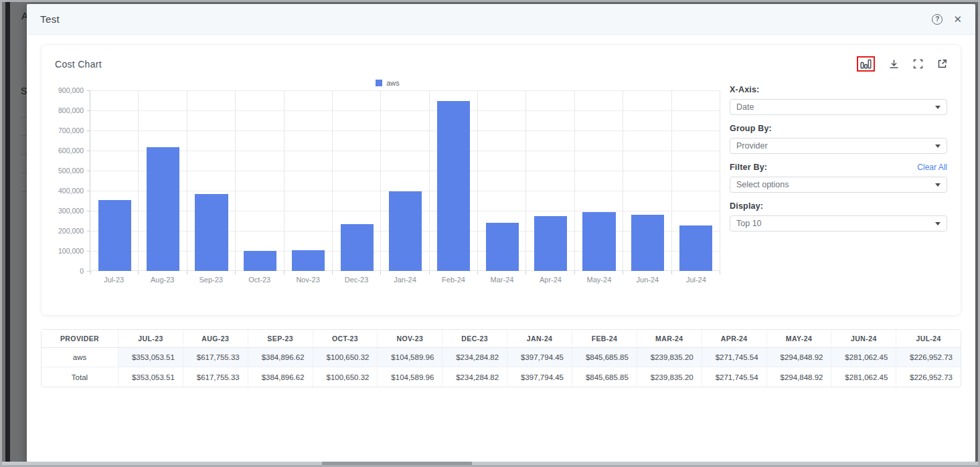  I want to click on close-button: ✕, so click(957, 19).